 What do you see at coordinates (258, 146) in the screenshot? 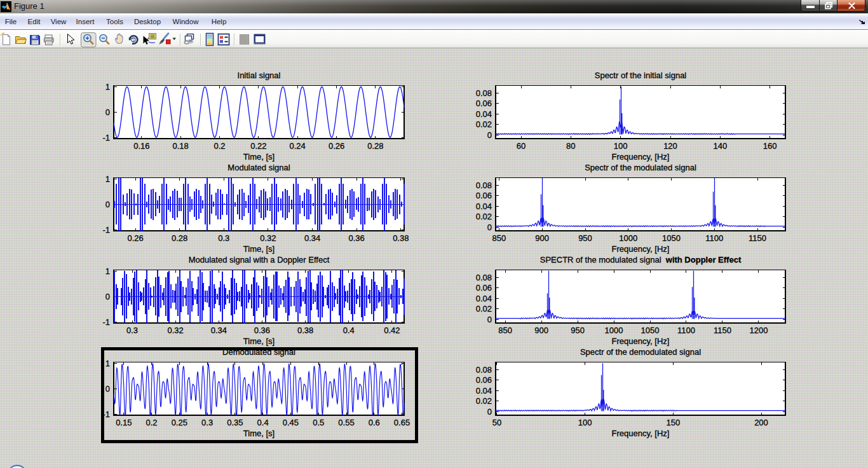
I see `svg-text: 0.22` at bounding box center [258, 146].